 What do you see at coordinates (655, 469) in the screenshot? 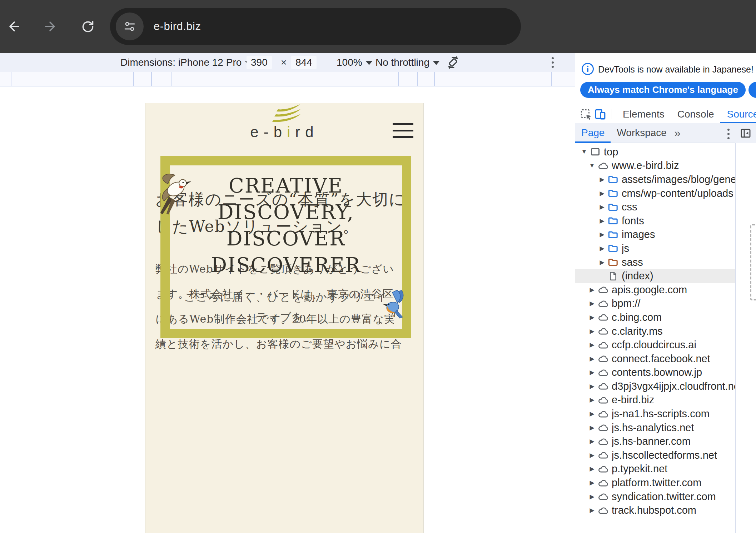
I see `tree-item-p-typekit-net: ▶ p.typekit.net` at bounding box center [655, 469].